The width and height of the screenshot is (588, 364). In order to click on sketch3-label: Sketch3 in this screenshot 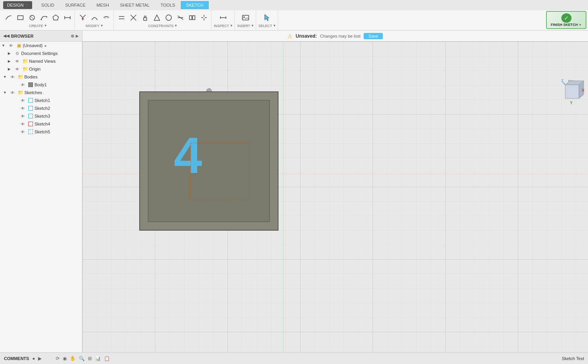, I will do `click(42, 116)`.